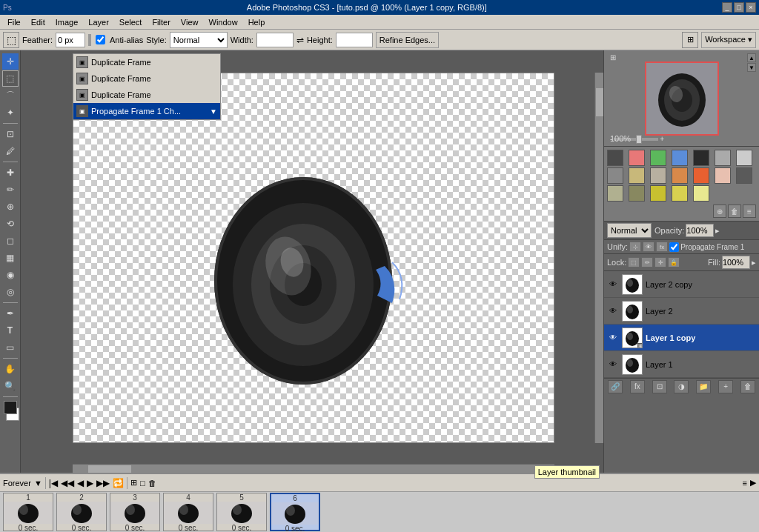  I want to click on menu-filter: Filter, so click(161, 22).